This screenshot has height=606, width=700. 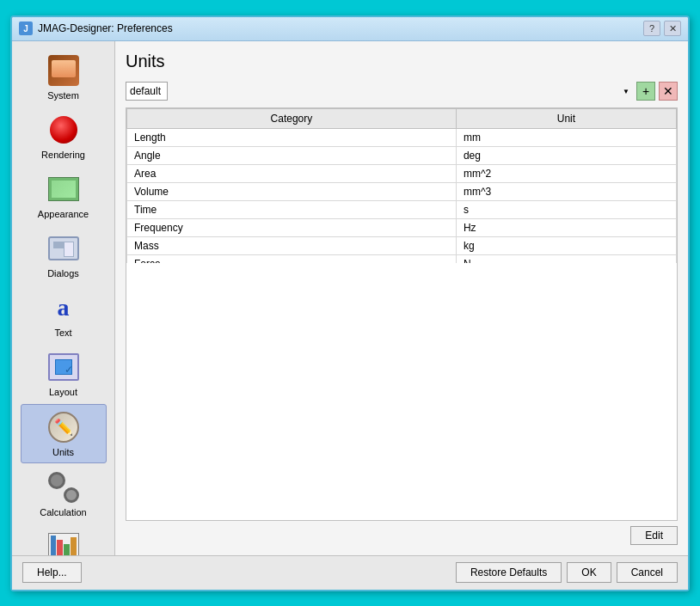 I want to click on ok-button: OK, so click(x=588, y=572).